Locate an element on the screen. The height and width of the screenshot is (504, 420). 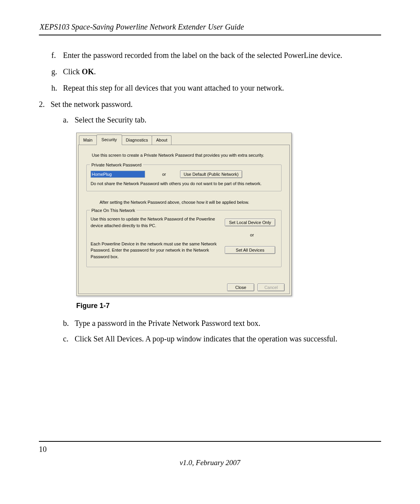
set-local-button: Set Local Device Only is located at coordinates (250, 222).